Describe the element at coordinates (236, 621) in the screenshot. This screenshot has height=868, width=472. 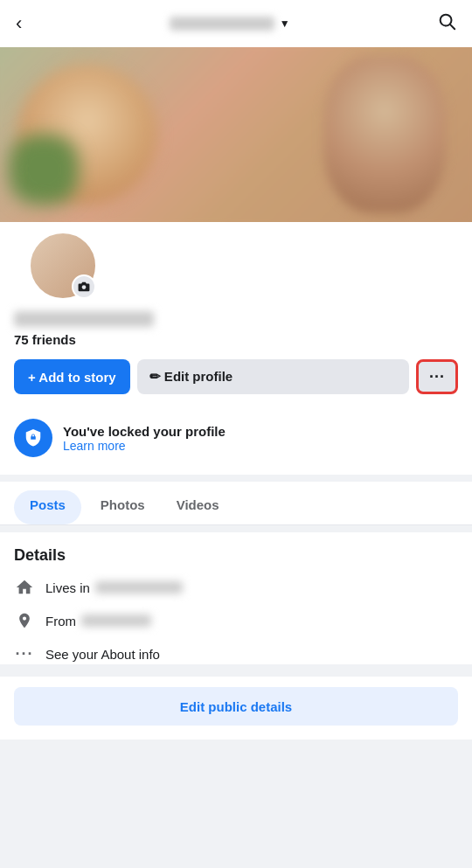
I see `detail-from: From` at that location.